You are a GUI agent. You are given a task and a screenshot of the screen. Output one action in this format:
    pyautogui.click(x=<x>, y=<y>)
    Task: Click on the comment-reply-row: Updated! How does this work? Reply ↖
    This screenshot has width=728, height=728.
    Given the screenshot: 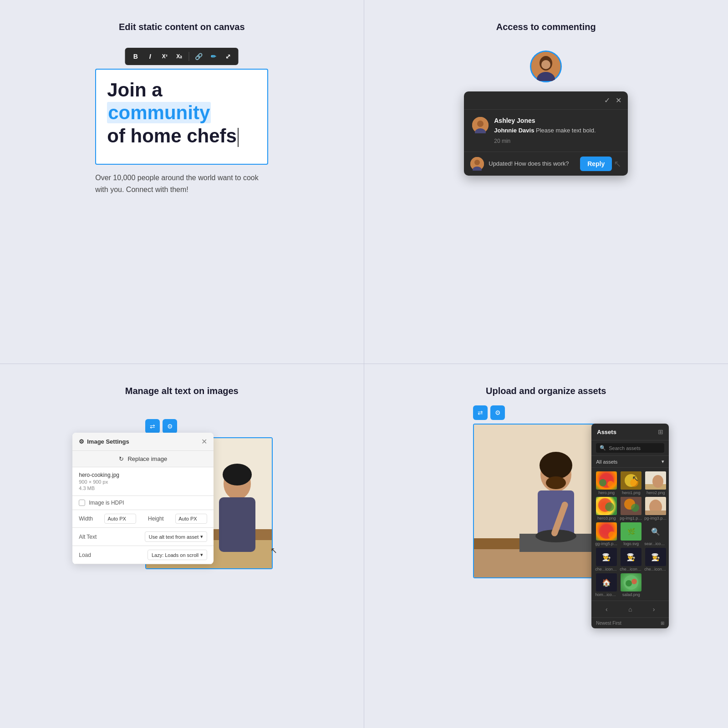 What is the action you would take?
    pyautogui.click(x=546, y=164)
    